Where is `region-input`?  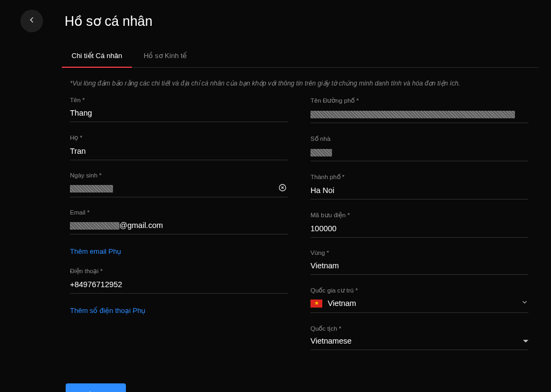 region-input is located at coordinates (420, 267).